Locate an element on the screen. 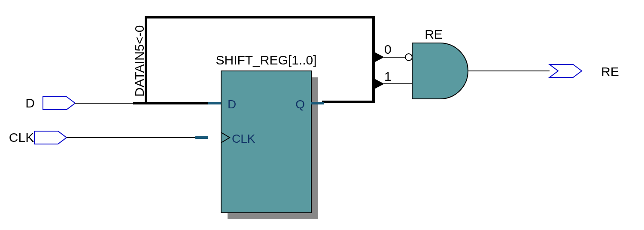  input-d-symbol is located at coordinates (59, 103).